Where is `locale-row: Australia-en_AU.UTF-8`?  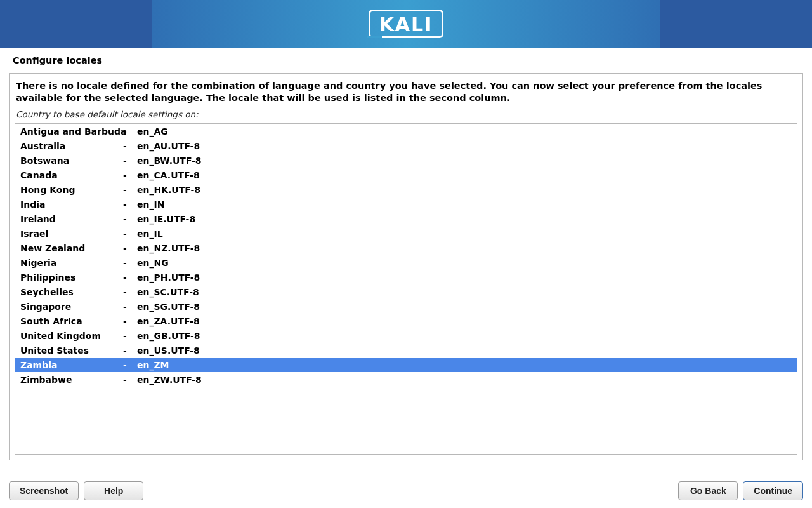
locale-row: Australia-en_AU.UTF-8 is located at coordinates (406, 146).